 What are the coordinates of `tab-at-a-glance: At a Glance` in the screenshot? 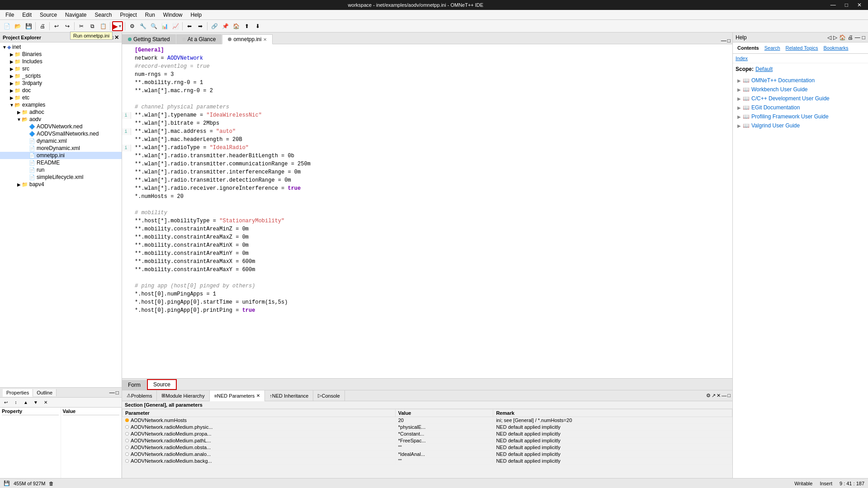 It's located at (199, 39).